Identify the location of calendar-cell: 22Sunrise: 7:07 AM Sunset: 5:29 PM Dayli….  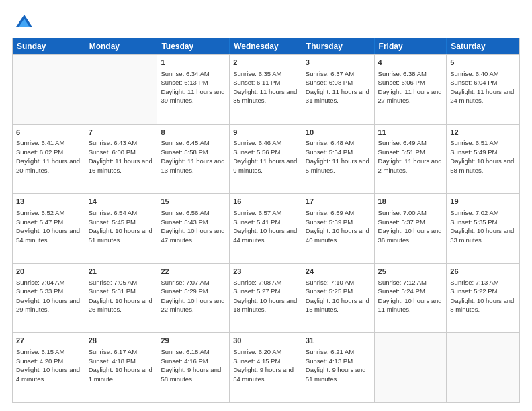
(193, 298).